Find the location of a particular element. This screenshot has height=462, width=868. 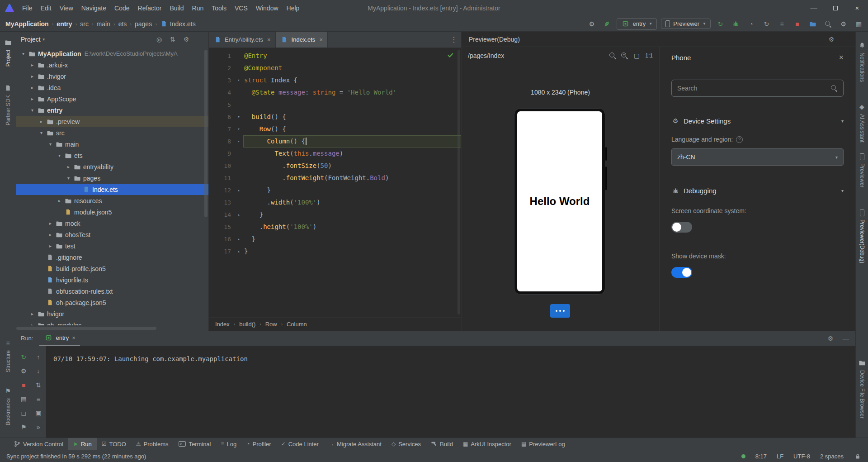

tree-item-oh-modules: ▸oh_modules is located at coordinates (112, 322).